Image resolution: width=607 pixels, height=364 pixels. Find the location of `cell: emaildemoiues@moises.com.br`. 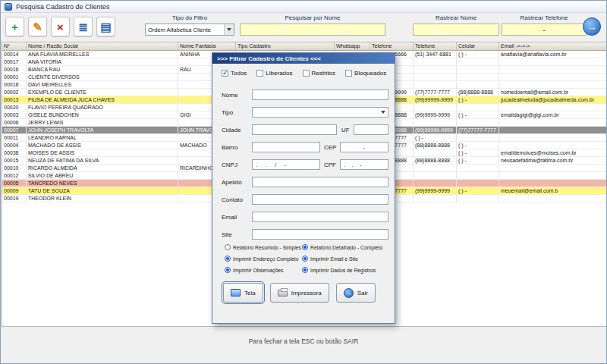

cell: emaildemoiues@moises.com.br is located at coordinates (553, 153).